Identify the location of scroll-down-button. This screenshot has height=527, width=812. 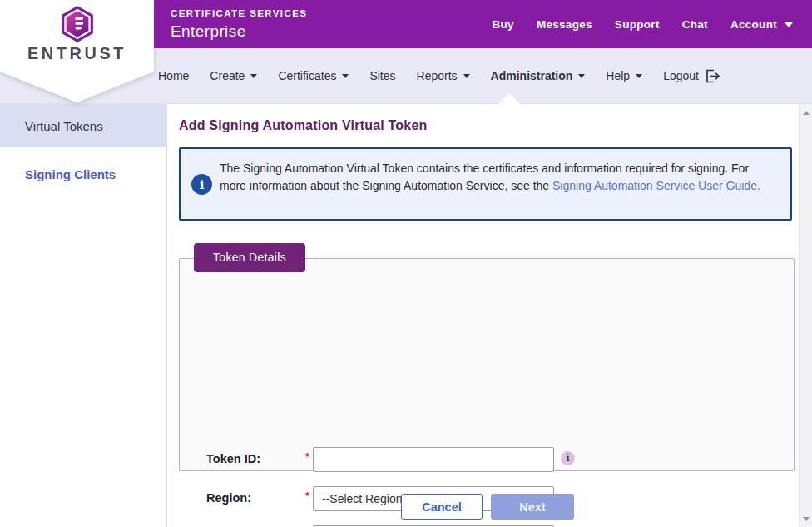
(805, 519).